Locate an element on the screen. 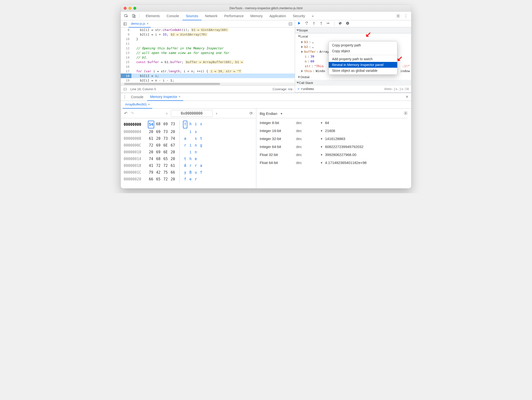 The image size is (532, 400). step-icon is located at coordinates (328, 24).